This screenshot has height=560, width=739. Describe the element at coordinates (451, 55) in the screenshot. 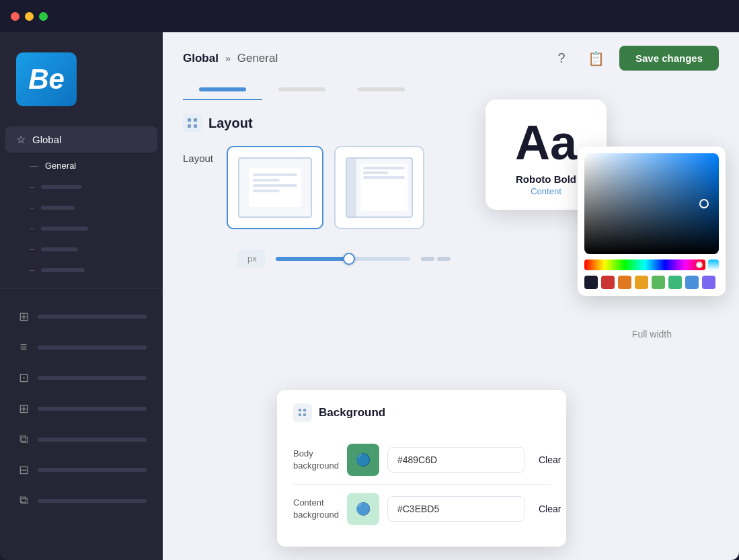

I see `main-header: Global » General ? 📋 Save changes` at that location.